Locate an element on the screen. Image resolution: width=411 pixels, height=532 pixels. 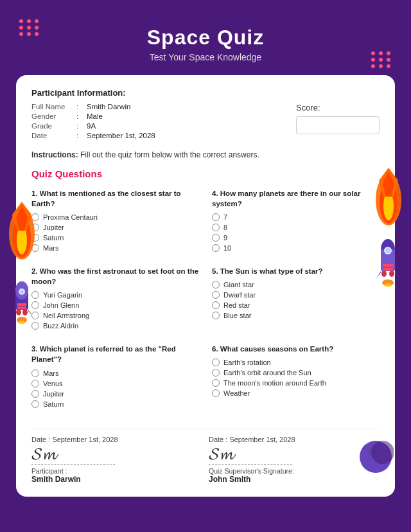
sig-cursive-supervisor: 𝓢𝓶 is located at coordinates (294, 454).